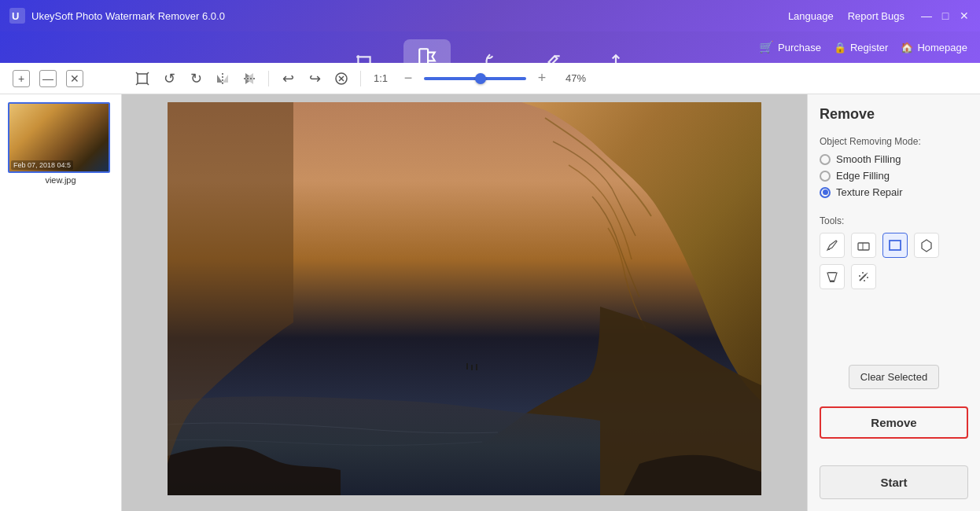 The image size is (980, 511). Describe the element at coordinates (893, 192) in the screenshot. I see `texture-repair-option: Texture Repair` at that location.